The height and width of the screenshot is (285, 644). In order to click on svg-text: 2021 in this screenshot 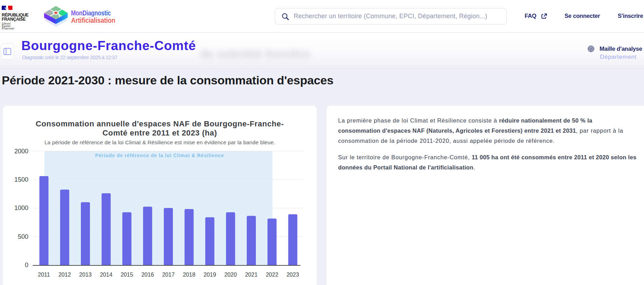, I will do `click(251, 274)`.